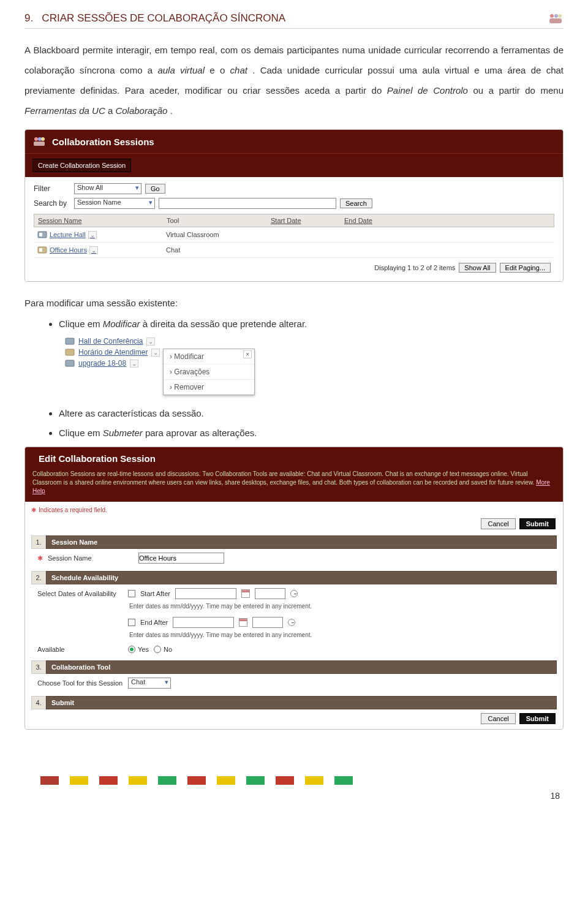 The height and width of the screenshot is (903, 588). I want to click on section-title-text: CRIAR SESSÕES DE COLABORAÇÃO SÍNCRONA, so click(164, 18).